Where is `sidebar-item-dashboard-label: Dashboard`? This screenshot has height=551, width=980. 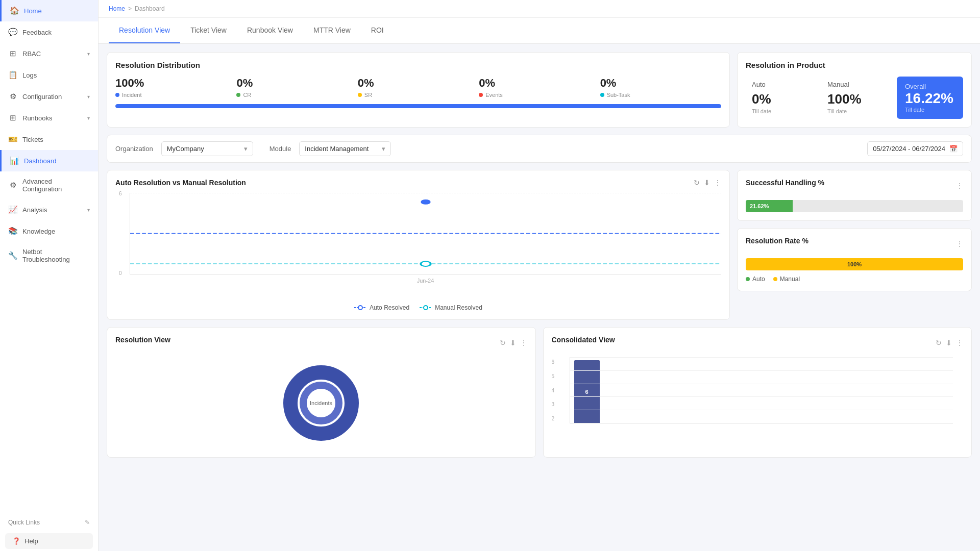 sidebar-item-dashboard-label: Dashboard is located at coordinates (57, 161).